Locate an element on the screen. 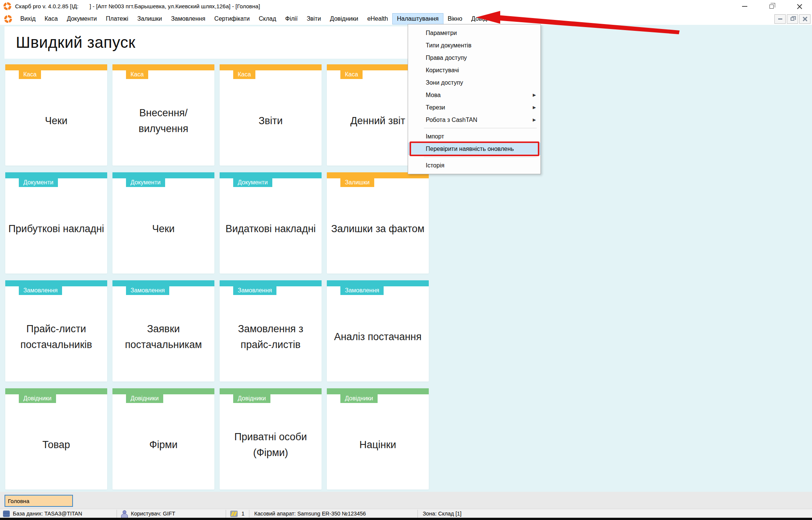 This screenshot has width=812, height=520. tile-prais-lysty-postachalnykiv: Замовлення Прайс-листи постачальників is located at coordinates (56, 331).